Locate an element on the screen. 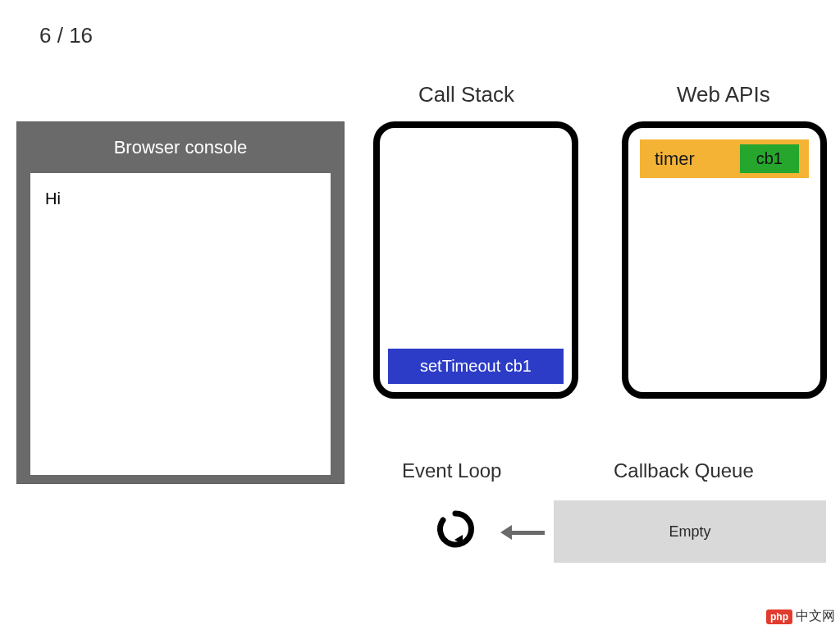 The width and height of the screenshot is (840, 630). event-loop-icon is located at coordinates (455, 531).